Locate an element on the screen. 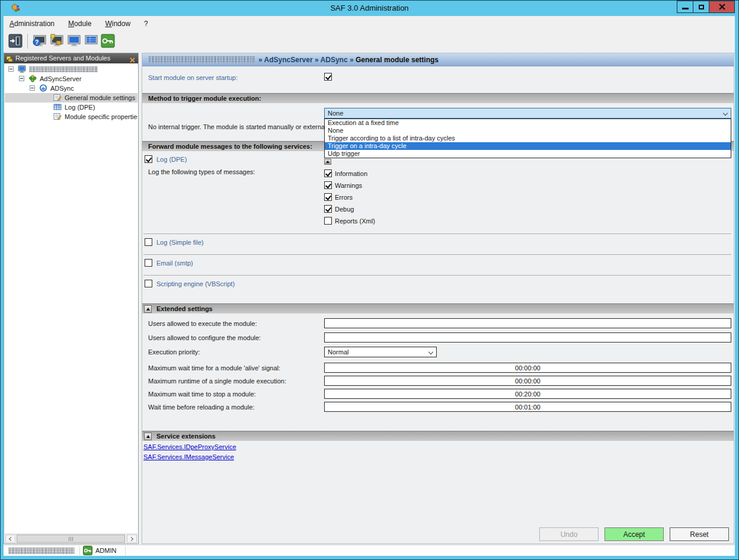  menu-window: Window is located at coordinates (117, 24).